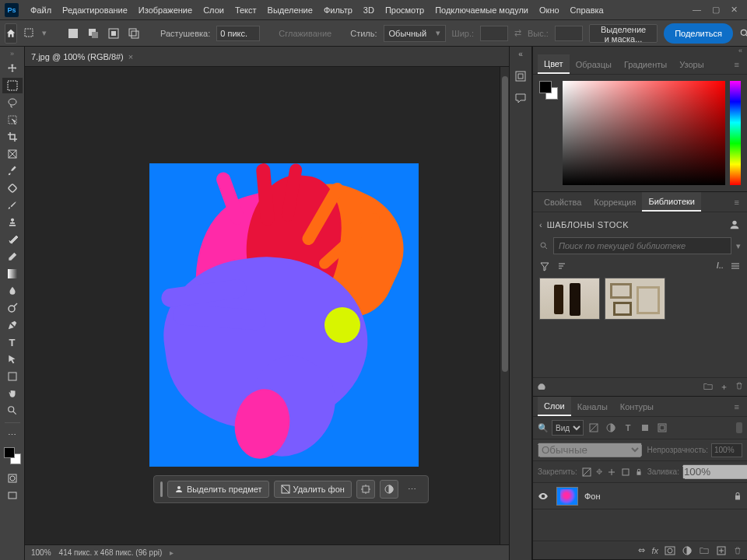 This screenshot has height=560, width=747. I want to click on library-view-list-icon, so click(735, 266).